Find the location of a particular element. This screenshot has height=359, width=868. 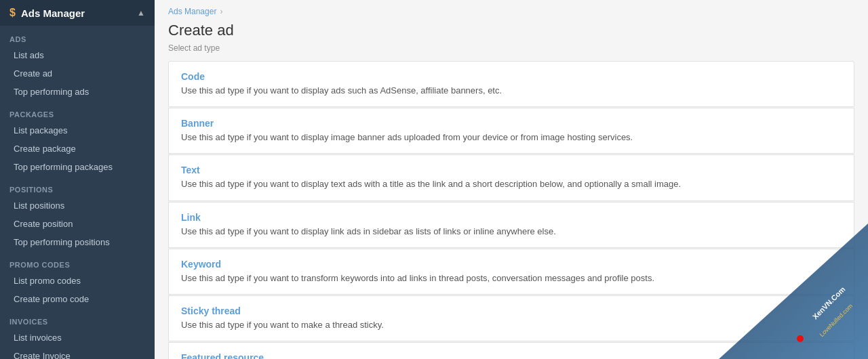

sidebar-item-list-positions: List positions is located at coordinates (77, 206).